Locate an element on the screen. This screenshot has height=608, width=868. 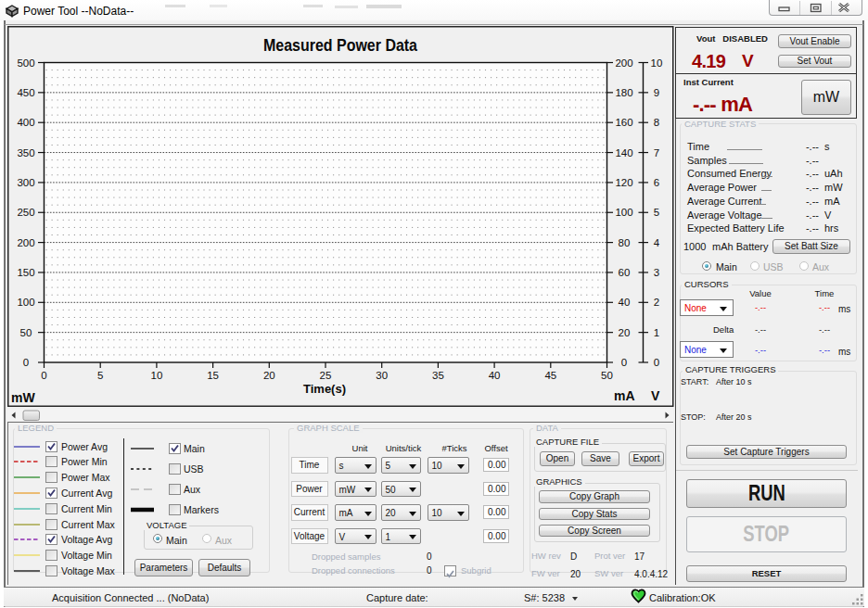
svg-text: 80 is located at coordinates (625, 243).